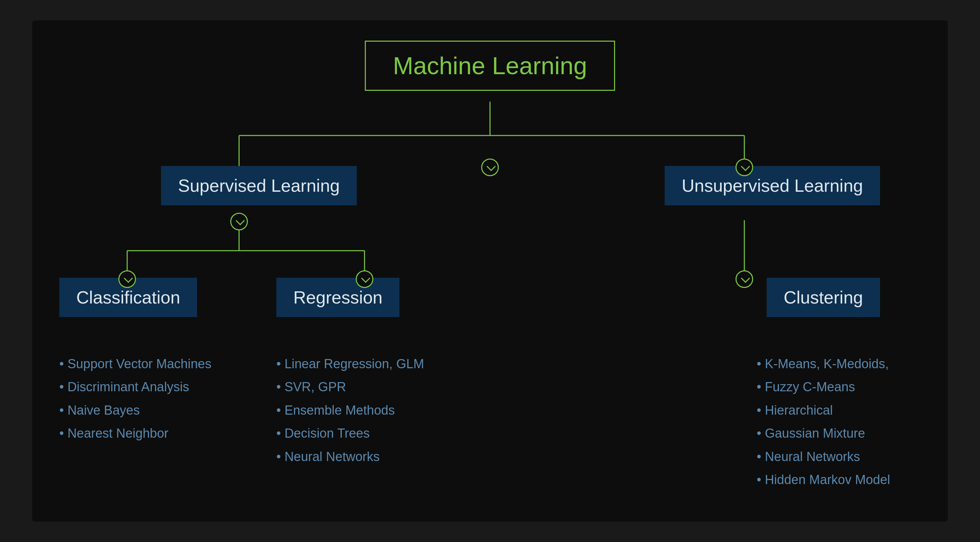 This screenshot has height=542, width=980. What do you see at coordinates (127, 279) in the screenshot?
I see `chevron-classification` at bounding box center [127, 279].